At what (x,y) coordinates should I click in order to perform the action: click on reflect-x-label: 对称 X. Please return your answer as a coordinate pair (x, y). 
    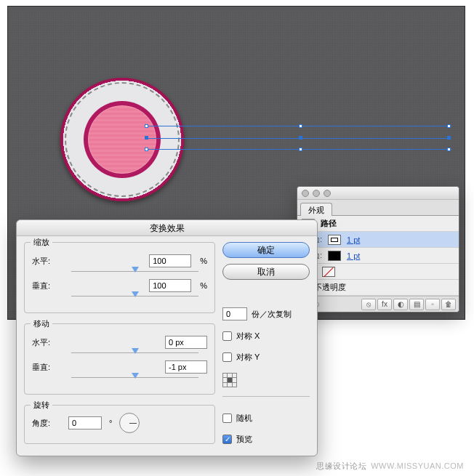
    Looking at the image, I should click on (248, 336).